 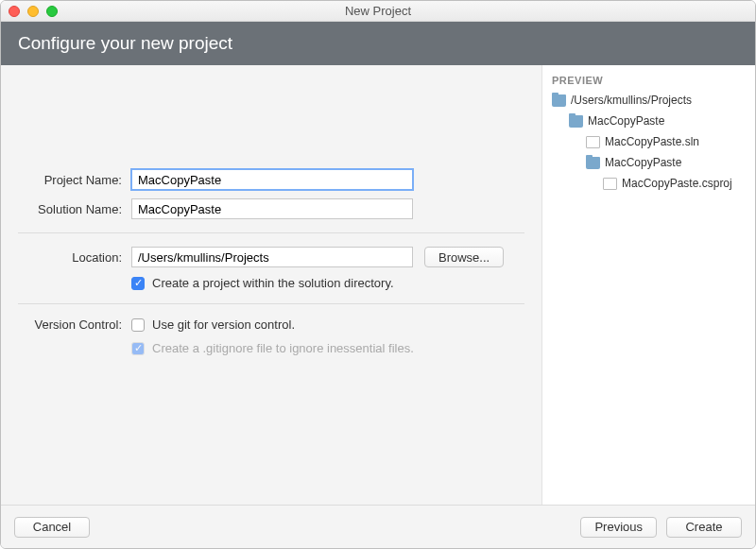 I want to click on tree-folder-project: MacCopyPaste, so click(x=648, y=163).